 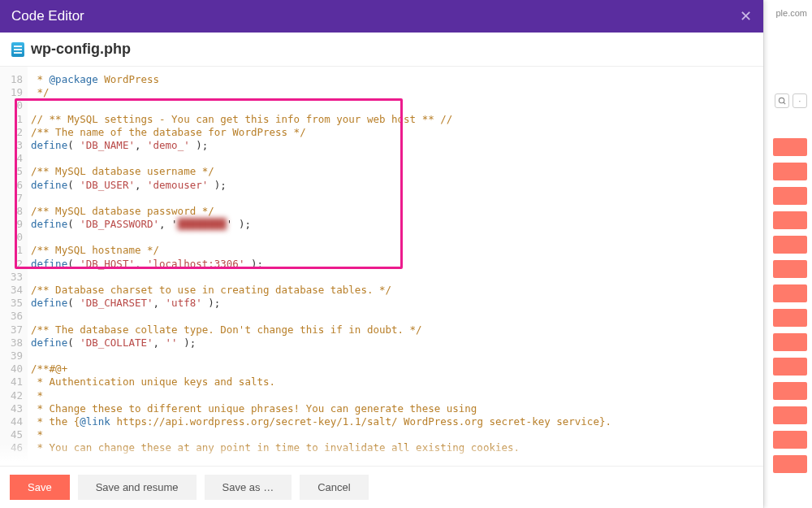 What do you see at coordinates (81, 49) in the screenshot?
I see `file-name: wp-config.php` at bounding box center [81, 49].